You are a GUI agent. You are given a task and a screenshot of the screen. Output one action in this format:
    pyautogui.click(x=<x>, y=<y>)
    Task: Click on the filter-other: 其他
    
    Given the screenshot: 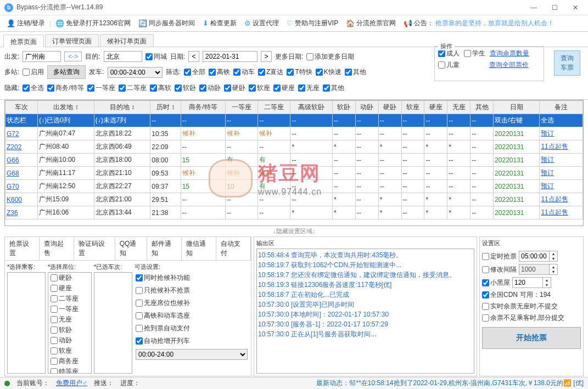 What is the action you would take?
    pyautogui.click(x=356, y=72)
    